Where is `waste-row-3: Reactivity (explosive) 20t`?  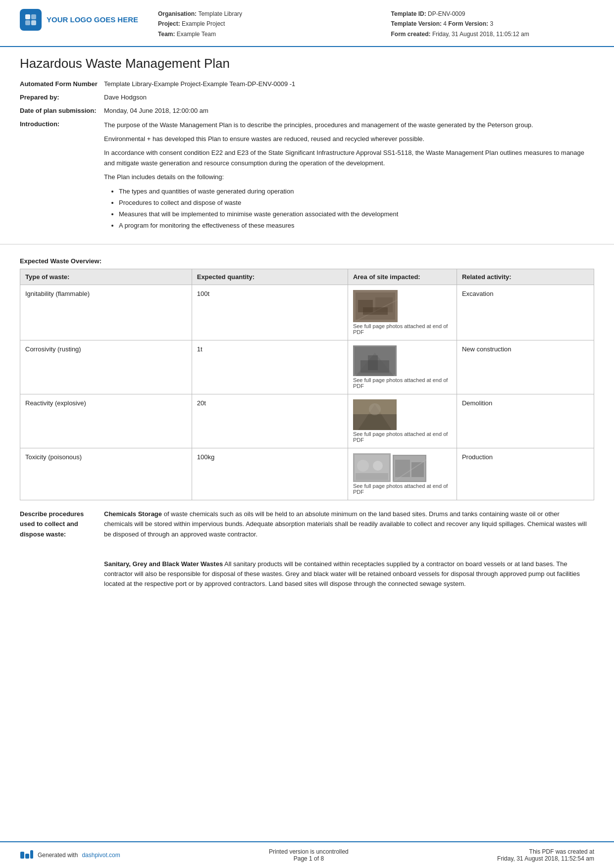
waste-row-3: Reactivity (explosive) 20t is located at coordinates (307, 422).